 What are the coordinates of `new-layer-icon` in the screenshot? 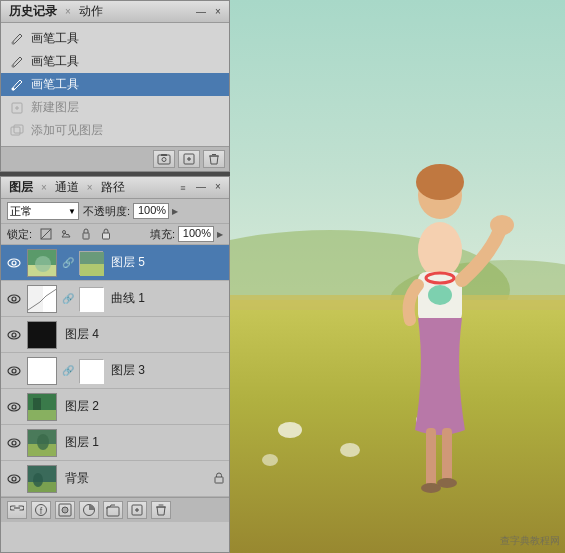 It's located at (17, 108).